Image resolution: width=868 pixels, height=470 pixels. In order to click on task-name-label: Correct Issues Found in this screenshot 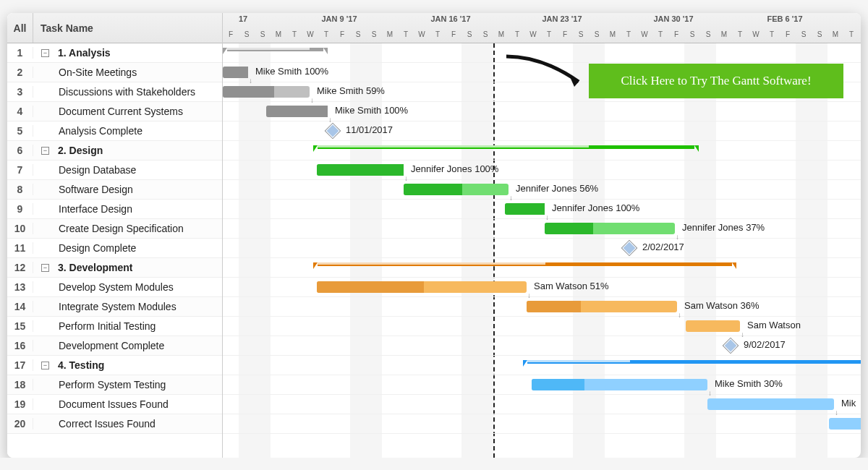, I will do `click(96, 424)`.